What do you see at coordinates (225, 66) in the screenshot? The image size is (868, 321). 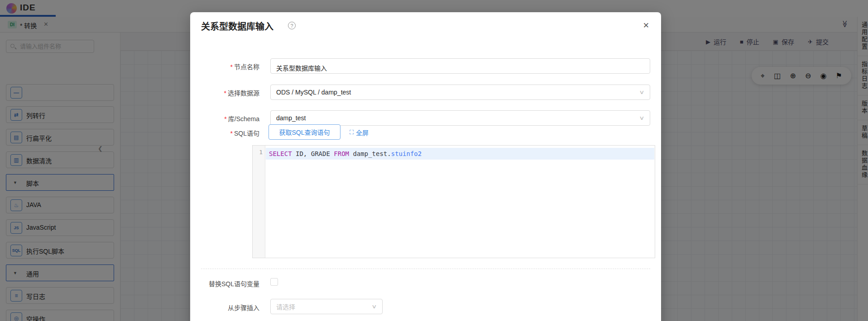 I see `node-name-label: *节点名称` at bounding box center [225, 66].